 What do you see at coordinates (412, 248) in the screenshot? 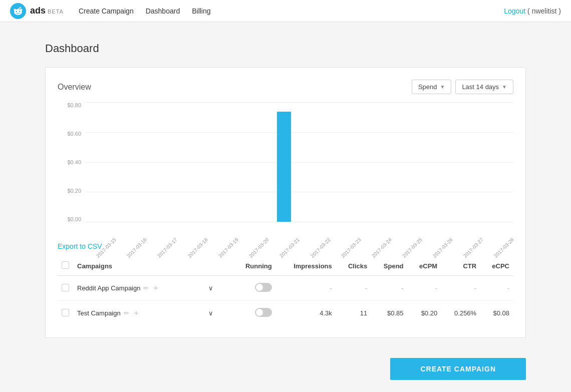
I see `x-axis-label: 2017-03-25` at bounding box center [412, 248].